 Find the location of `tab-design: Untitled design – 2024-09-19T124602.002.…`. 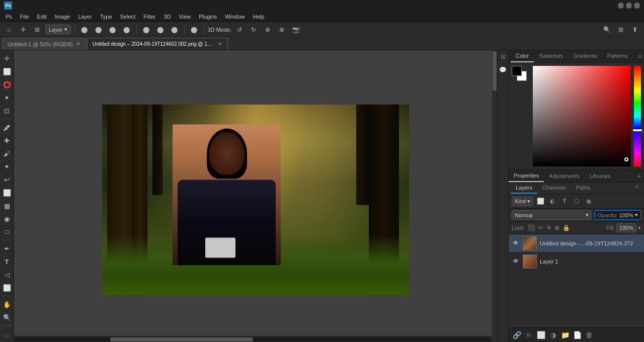

tab-design: Untitled design – 2024-09-19T124602.002.… is located at coordinates (157, 44).